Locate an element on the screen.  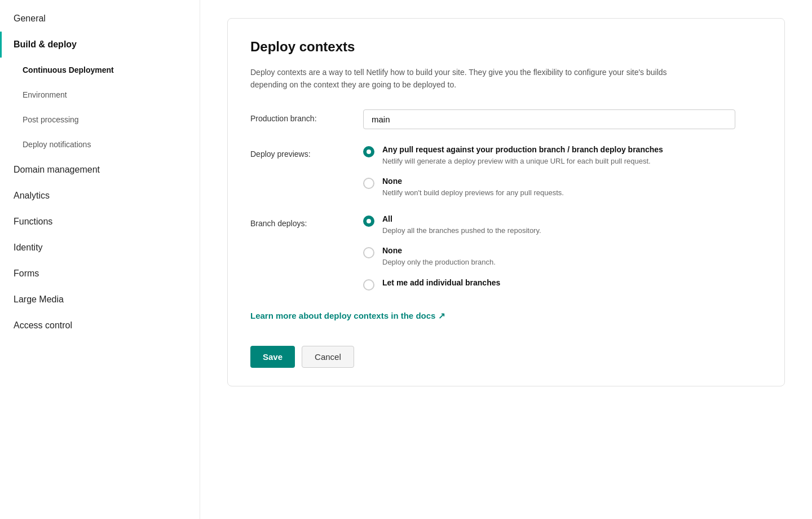
sidebar-item-deploy-notifications: Deploy notifications is located at coordinates (100, 144).